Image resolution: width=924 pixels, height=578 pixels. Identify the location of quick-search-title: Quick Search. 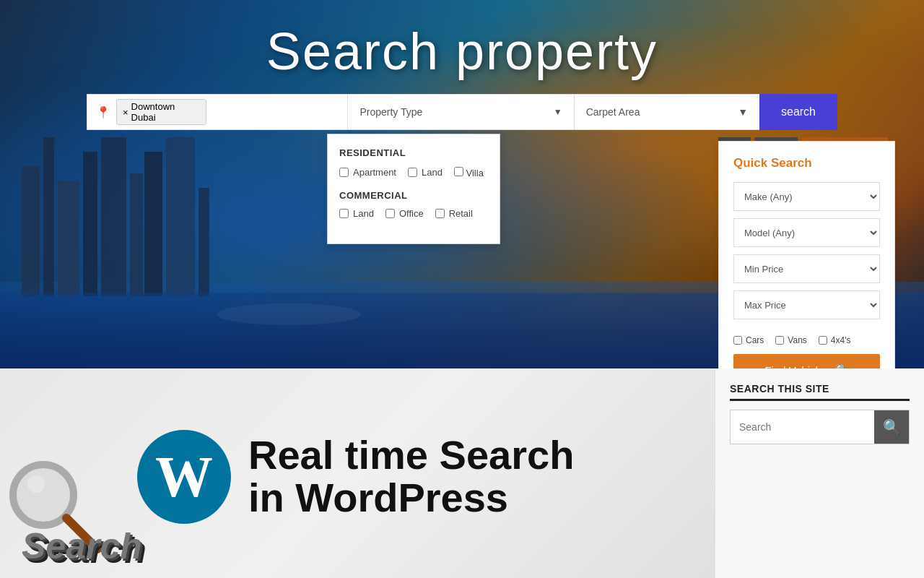
(807, 163).